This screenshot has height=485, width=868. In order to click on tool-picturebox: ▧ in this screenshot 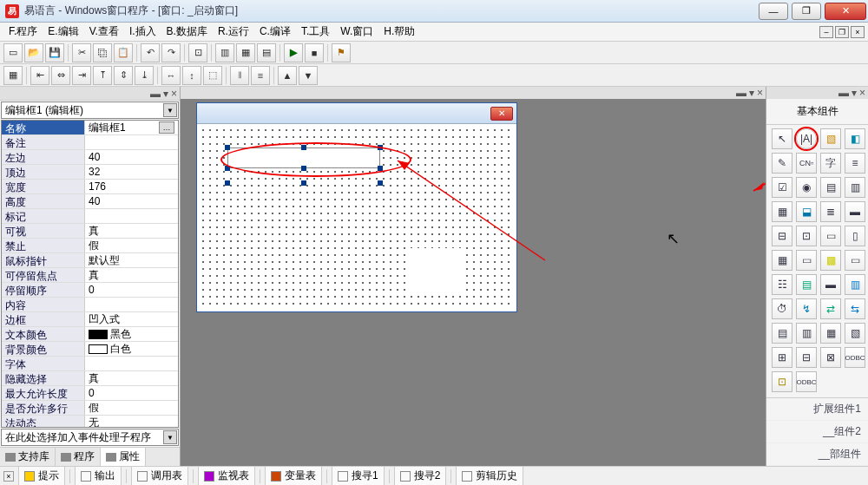, I will do `click(831, 139)`.